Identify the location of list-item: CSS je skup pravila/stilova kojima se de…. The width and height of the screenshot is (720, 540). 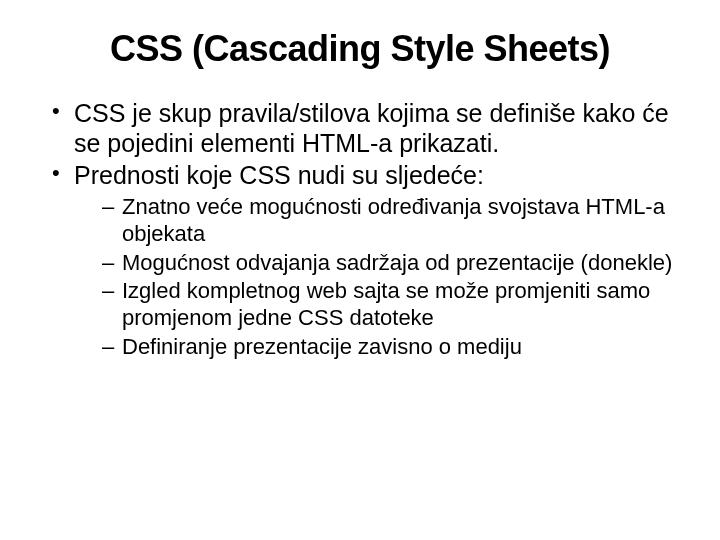
(368, 128).